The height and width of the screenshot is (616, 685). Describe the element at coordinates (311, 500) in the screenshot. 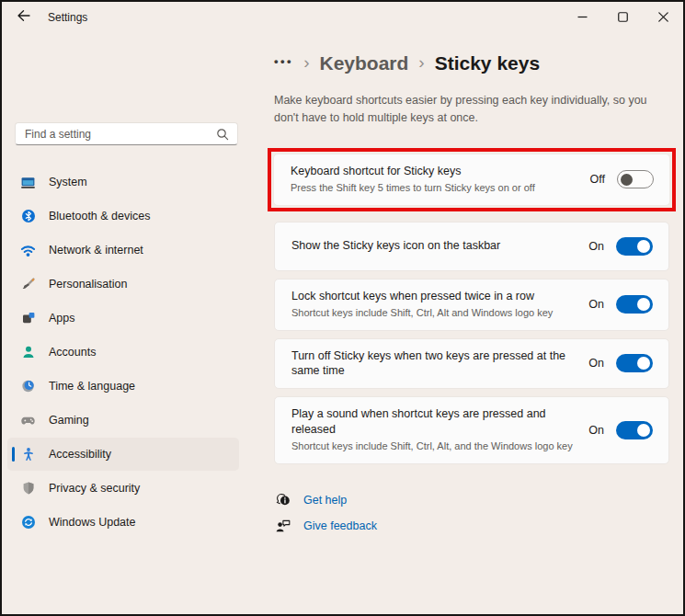

I see `get-help-link: Get help` at that location.